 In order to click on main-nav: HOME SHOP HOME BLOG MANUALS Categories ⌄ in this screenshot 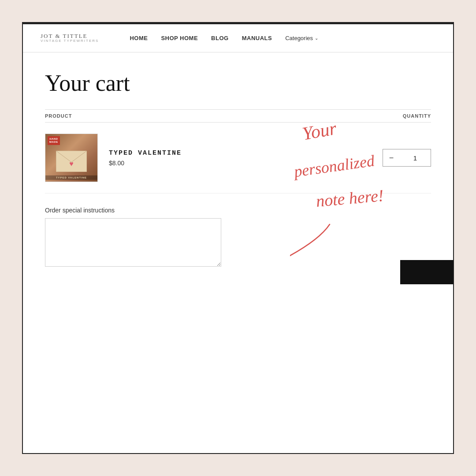, I will do `click(224, 38)`.